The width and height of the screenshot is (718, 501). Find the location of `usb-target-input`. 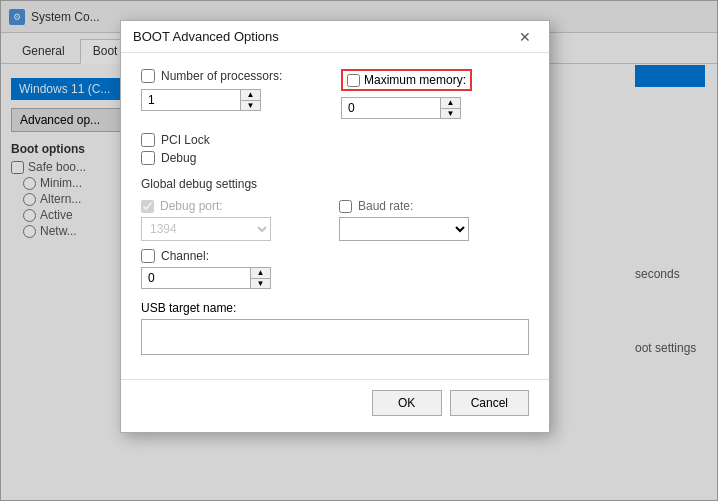

usb-target-input is located at coordinates (335, 337).